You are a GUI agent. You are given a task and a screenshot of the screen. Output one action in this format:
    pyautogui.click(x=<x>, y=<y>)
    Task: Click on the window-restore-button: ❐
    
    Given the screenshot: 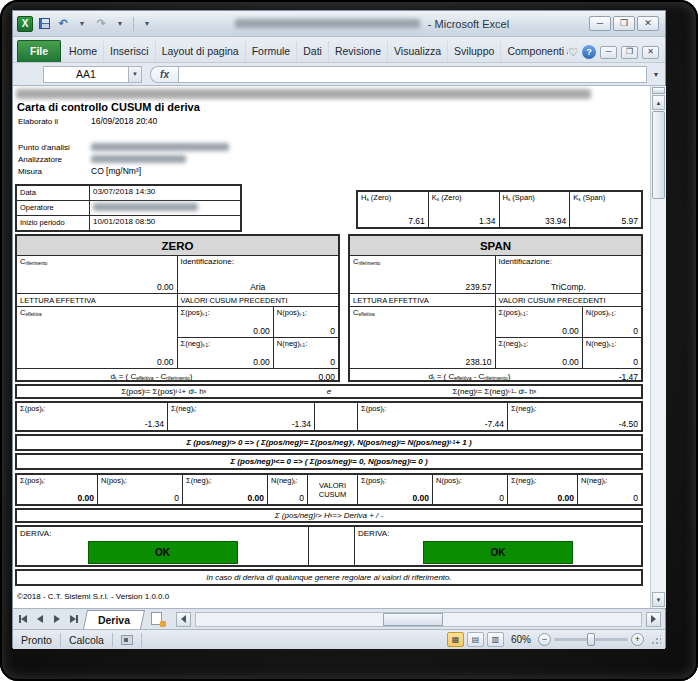 What is the action you would take?
    pyautogui.click(x=624, y=24)
    